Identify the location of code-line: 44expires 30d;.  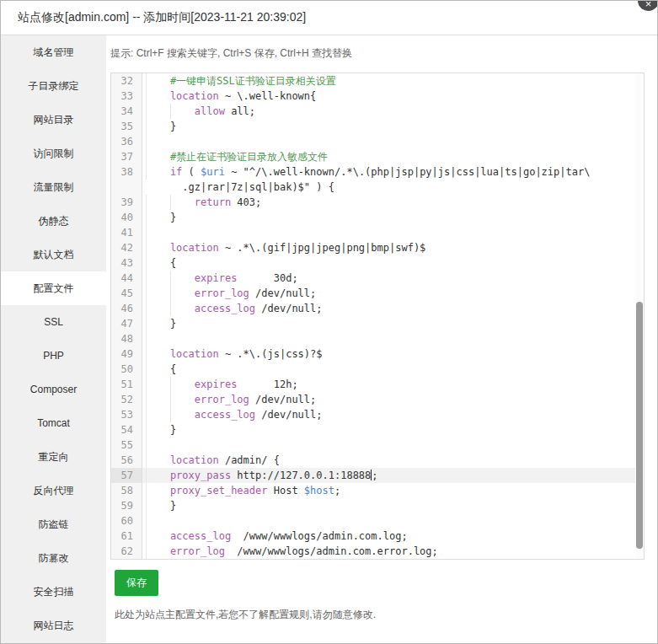
(377, 278).